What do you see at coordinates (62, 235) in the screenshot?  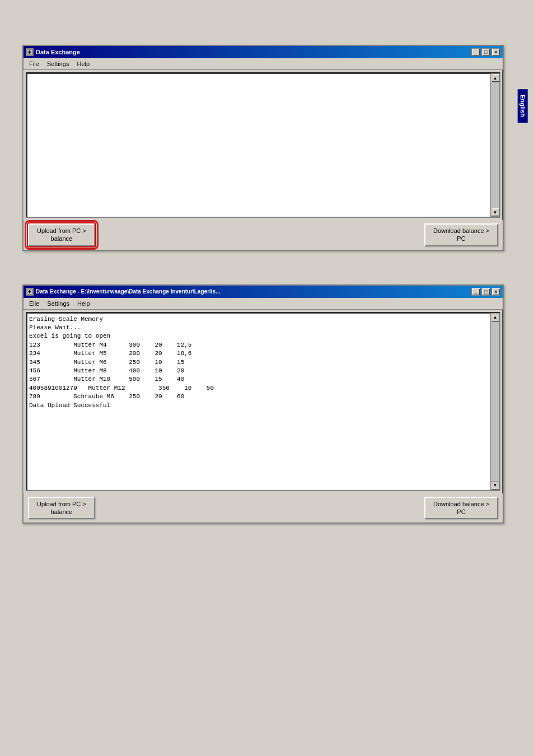 I see `upload-button-1: Upload from PC > balance` at bounding box center [62, 235].